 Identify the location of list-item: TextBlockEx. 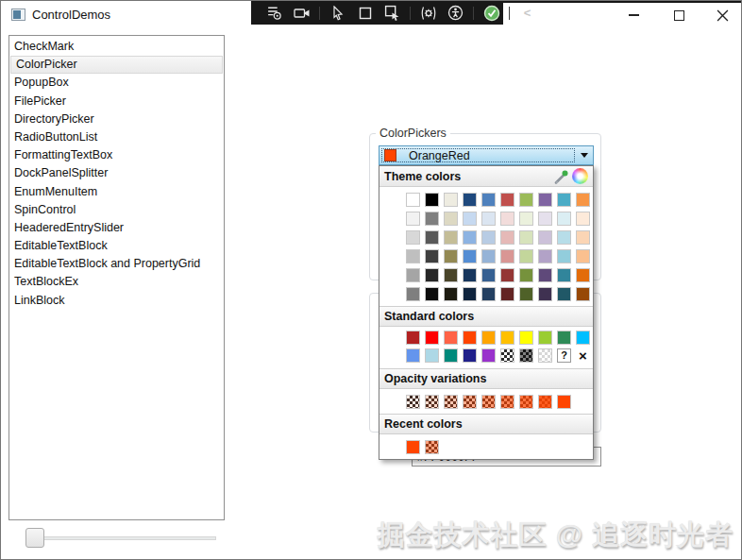
(117, 281).